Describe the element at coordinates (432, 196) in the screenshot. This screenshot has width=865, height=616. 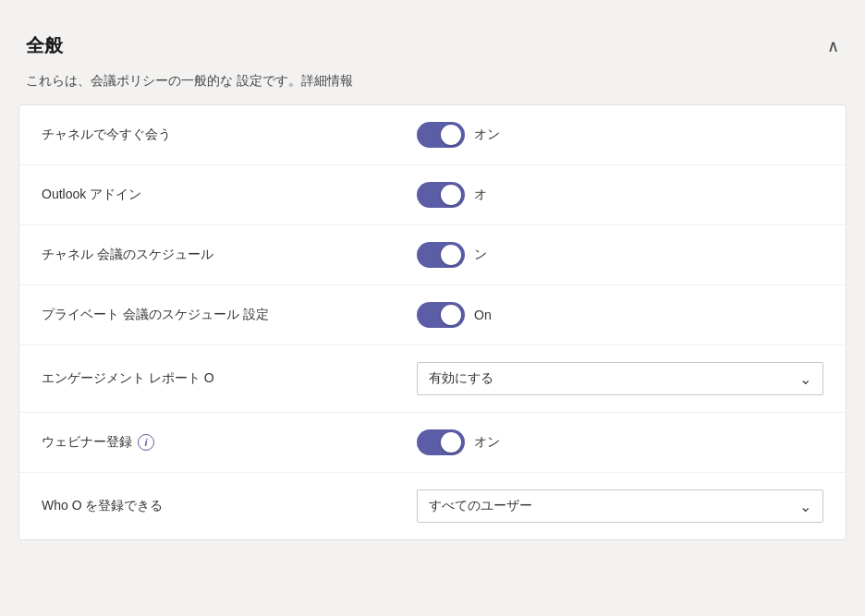
I see `setting-row-outlook-addin: Outlook アドイン オ` at that location.